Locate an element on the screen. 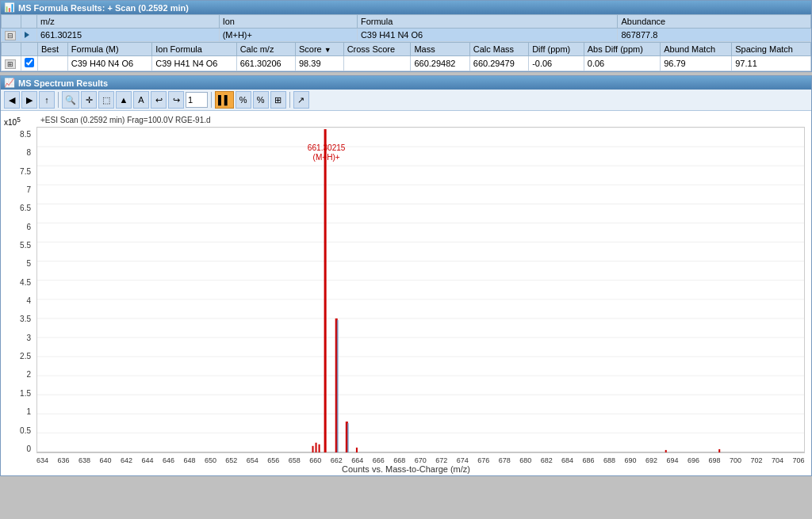 The image size is (812, 519). y-label-5: 5 is located at coordinates (29, 263).